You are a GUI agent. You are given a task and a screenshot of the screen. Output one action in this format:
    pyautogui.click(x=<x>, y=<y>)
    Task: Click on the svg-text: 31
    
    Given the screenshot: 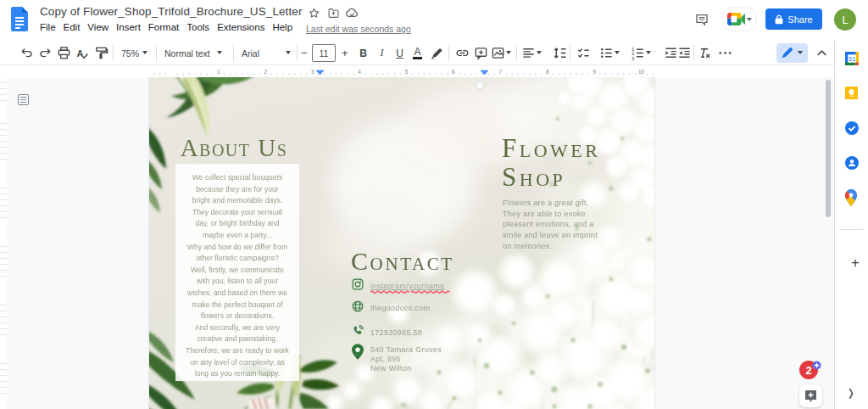 What is the action you would take?
    pyautogui.click(x=853, y=59)
    